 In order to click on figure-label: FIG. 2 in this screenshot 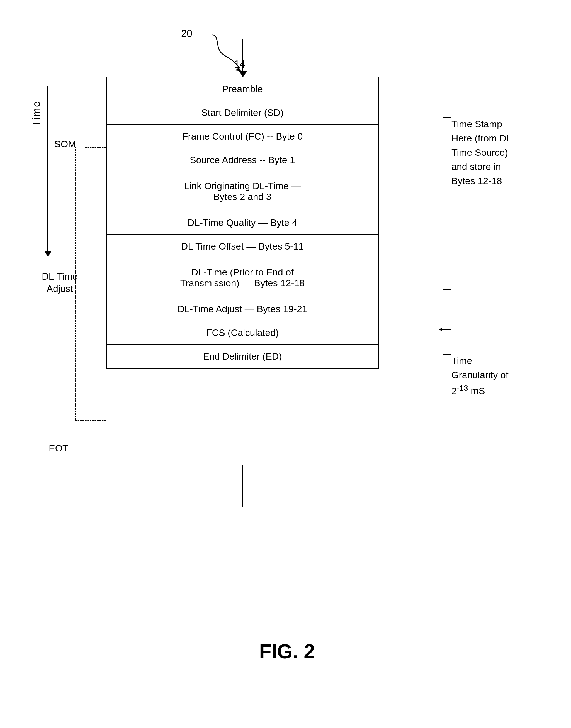, I will do `click(287, 651)`.